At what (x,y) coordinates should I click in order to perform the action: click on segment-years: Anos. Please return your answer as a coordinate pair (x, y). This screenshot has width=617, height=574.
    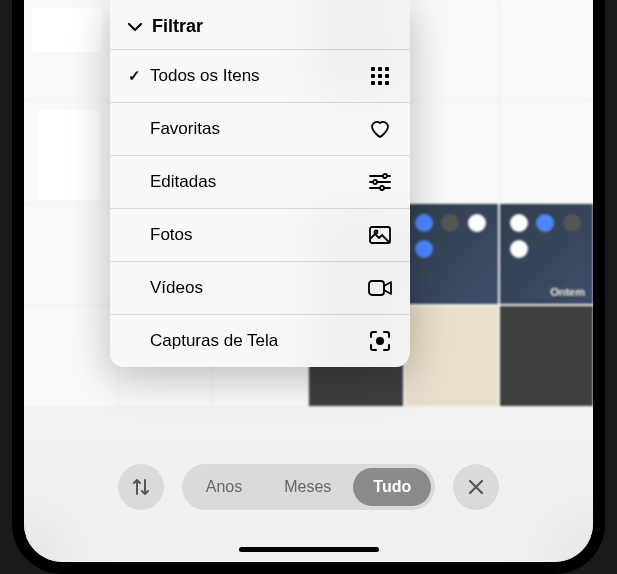
    Looking at the image, I should click on (224, 487).